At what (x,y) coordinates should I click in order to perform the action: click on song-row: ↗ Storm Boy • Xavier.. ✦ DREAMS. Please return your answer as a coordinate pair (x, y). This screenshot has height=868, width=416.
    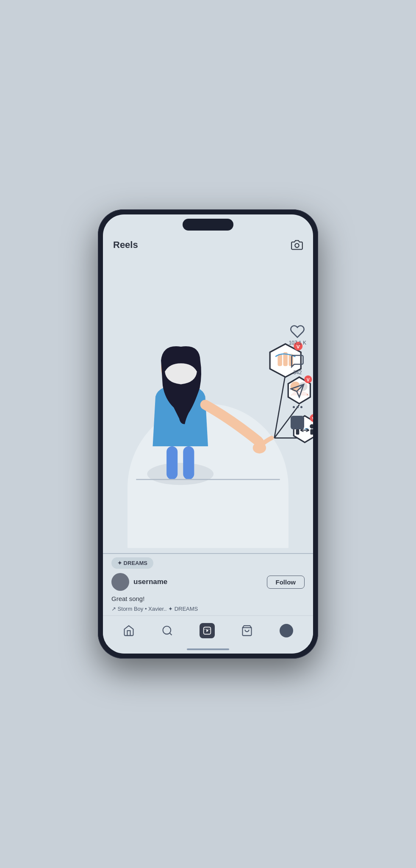
    Looking at the image, I should click on (208, 609).